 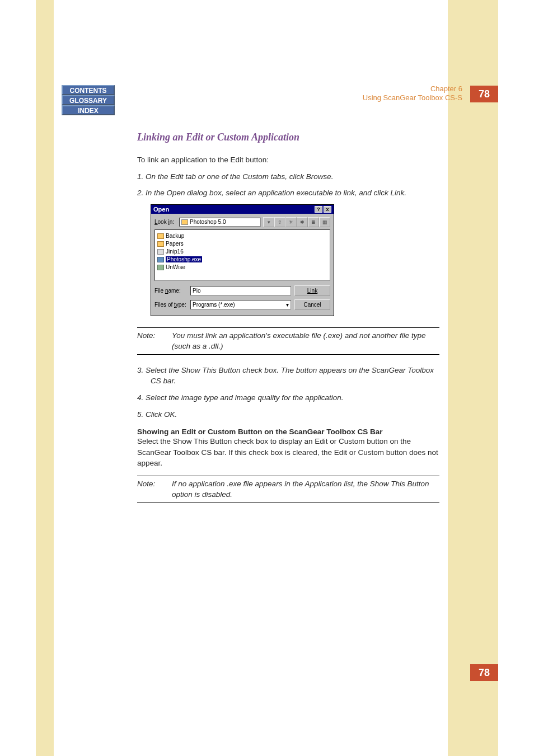 I want to click on contents-button: CONTENTS, so click(x=88, y=90).